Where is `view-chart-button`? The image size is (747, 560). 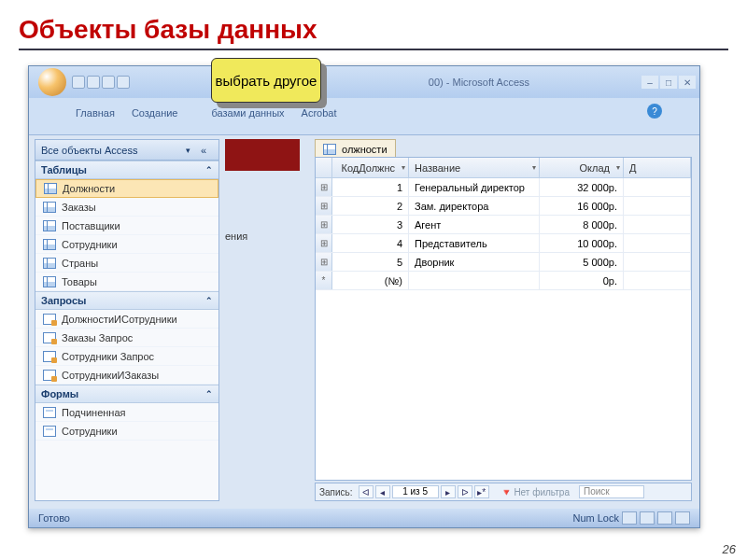 view-chart-button is located at coordinates (665, 518).